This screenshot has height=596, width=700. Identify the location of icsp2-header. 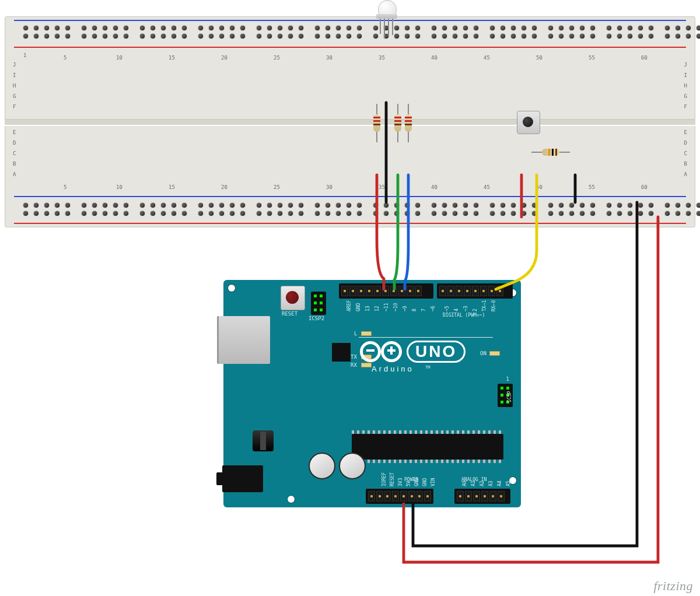
(318, 303).